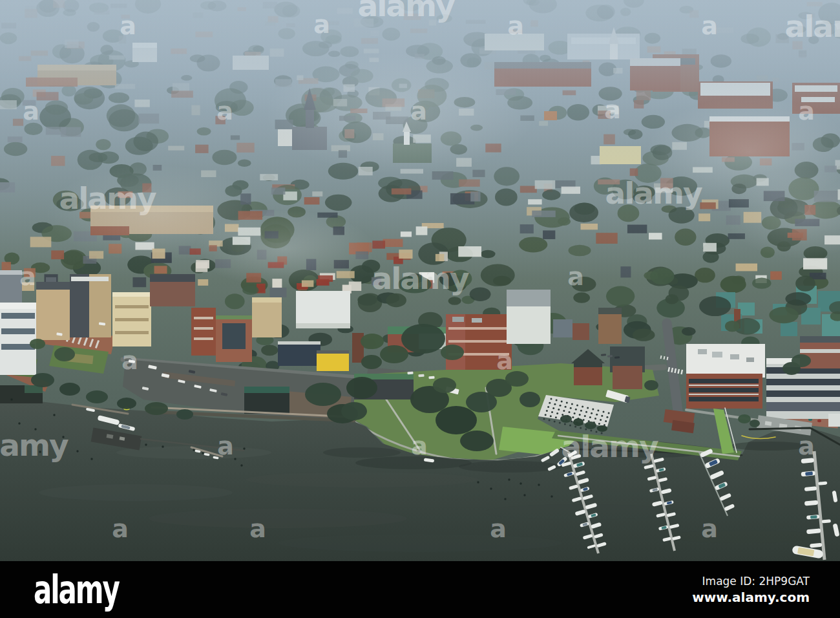  Describe the element at coordinates (751, 582) in the screenshot. I see `image-id-label: Image ID: 2HP9GAT` at that location.